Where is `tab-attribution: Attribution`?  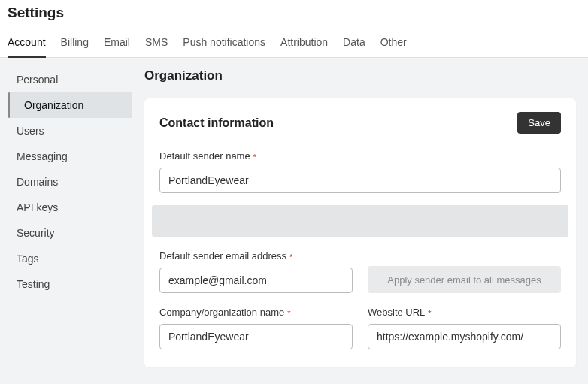
tab-attribution: Attribution is located at coordinates (304, 44).